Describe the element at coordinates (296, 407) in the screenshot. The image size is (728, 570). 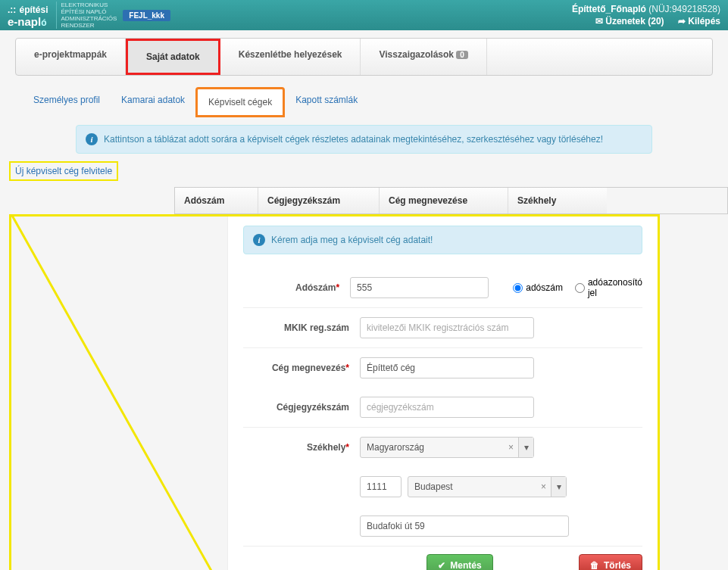
I see `label-cegjegyzek: Cégjegyzékszám` at that location.